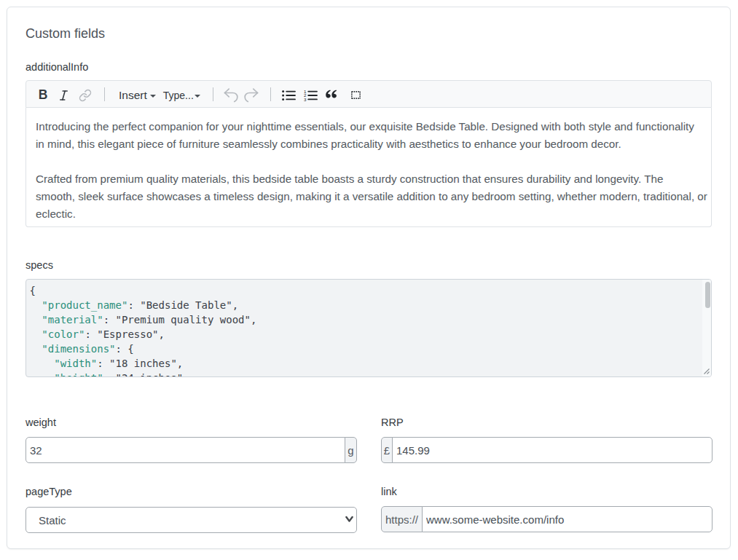 Image resolution: width=738 pixels, height=560 pixels. Describe the element at coordinates (137, 95) in the screenshot. I see `insert-dropdown: Insert` at that location.